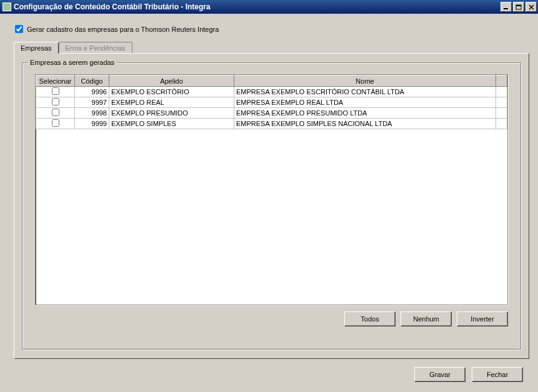  What do you see at coordinates (271, 47) in the screenshot?
I see `tab-strip: Empresas Erros e Pendências` at bounding box center [271, 47].